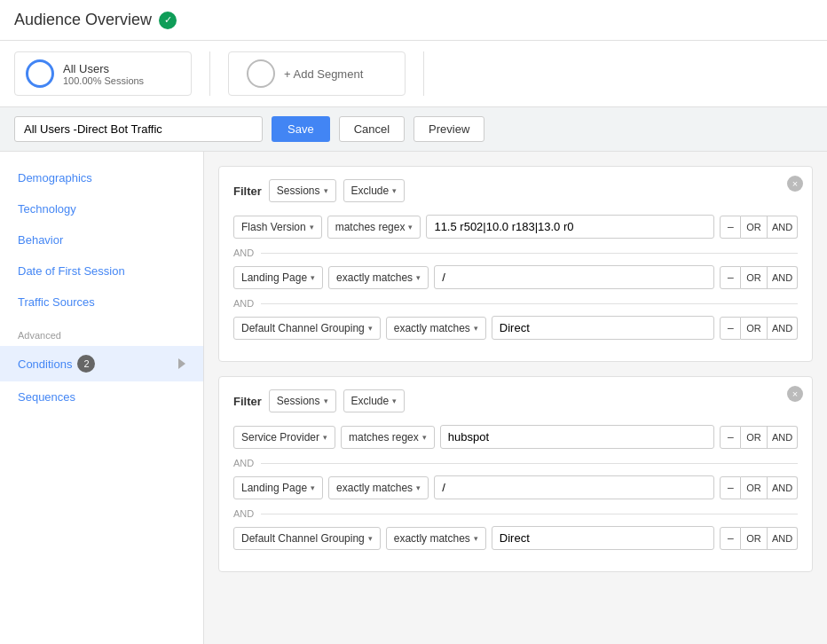 This screenshot has height=644, width=827. What do you see at coordinates (754, 437) in the screenshot?
I see `filter-2-row-1-or-button: OR` at bounding box center [754, 437].